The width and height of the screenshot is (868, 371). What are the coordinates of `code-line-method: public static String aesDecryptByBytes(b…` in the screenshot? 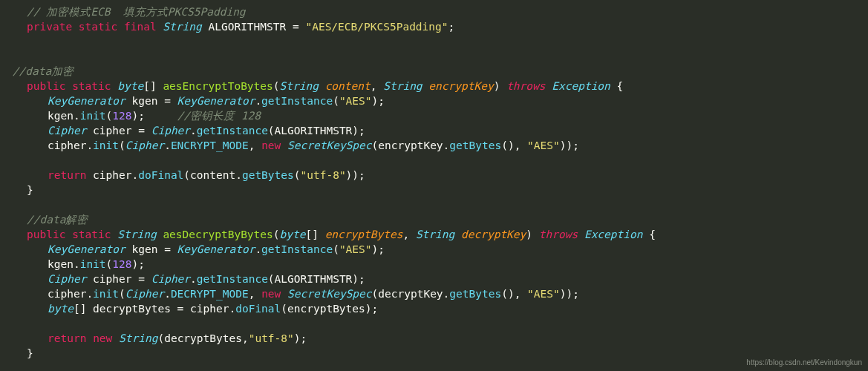 It's located at (447, 234).